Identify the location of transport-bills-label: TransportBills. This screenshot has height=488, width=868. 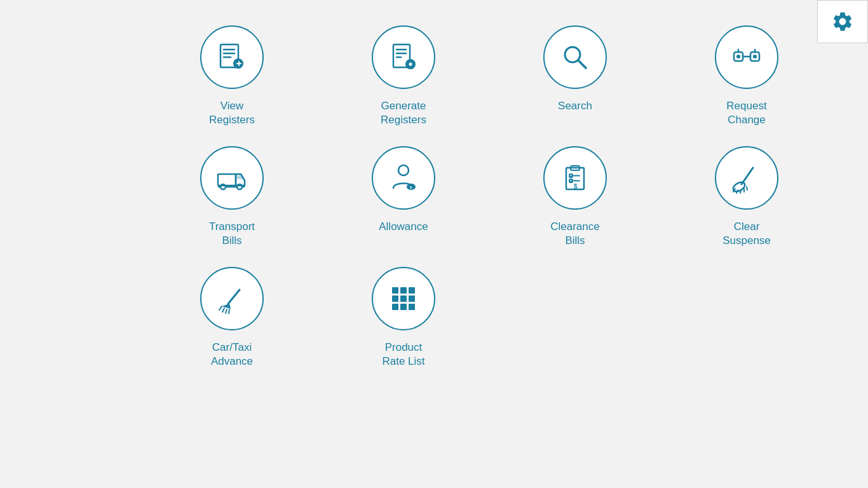
(232, 234).